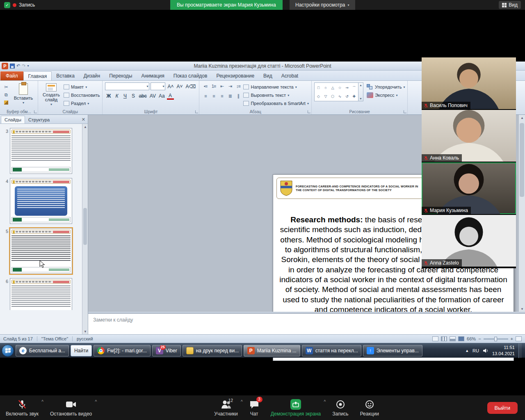 This screenshot has height=420, width=525. I want to click on start-button, so click(8, 351).